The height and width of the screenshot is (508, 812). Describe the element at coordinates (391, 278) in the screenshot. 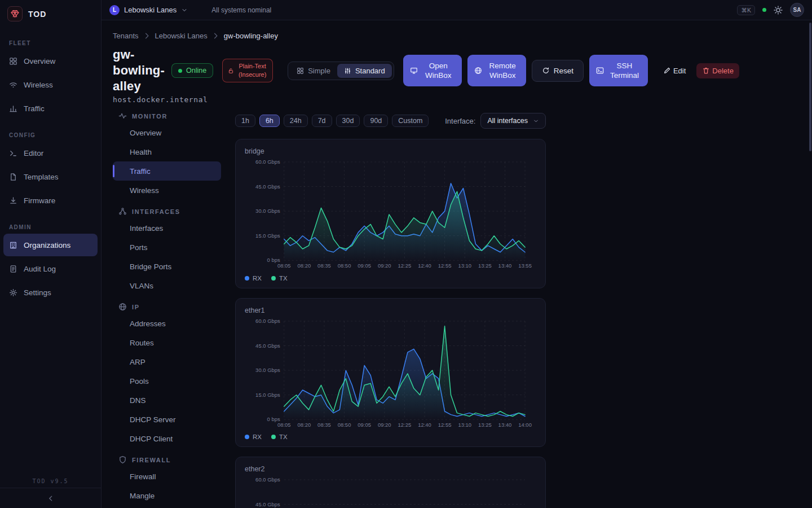

I see `chart-legend: RXTX` at that location.